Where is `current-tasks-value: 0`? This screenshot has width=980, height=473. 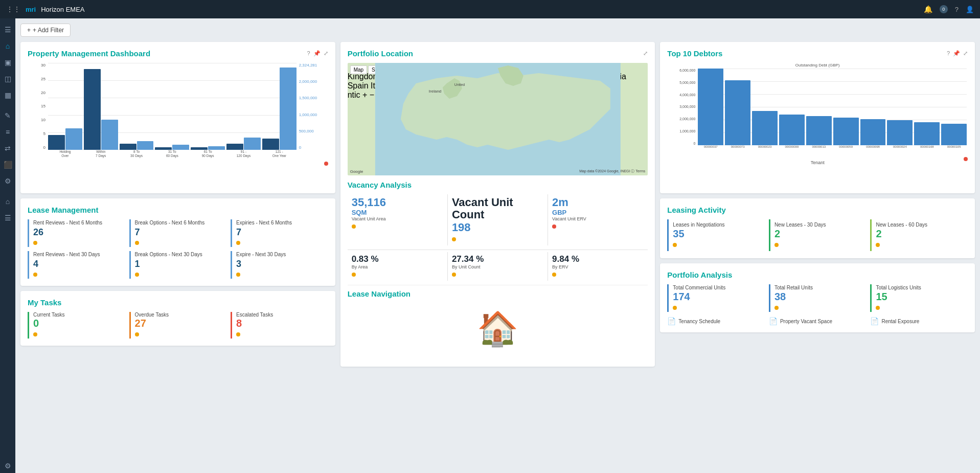
current-tasks-value: 0 is located at coordinates (79, 323).